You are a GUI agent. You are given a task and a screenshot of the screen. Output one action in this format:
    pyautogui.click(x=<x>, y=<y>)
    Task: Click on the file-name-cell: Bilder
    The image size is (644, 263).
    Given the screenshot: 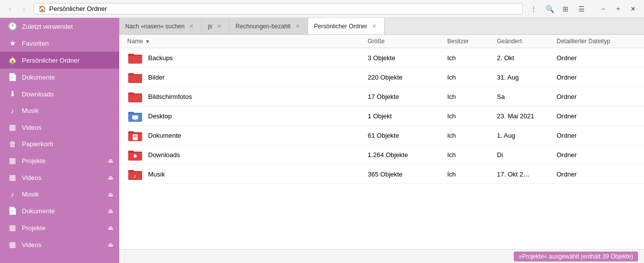 What is the action you would take?
    pyautogui.click(x=247, y=77)
    